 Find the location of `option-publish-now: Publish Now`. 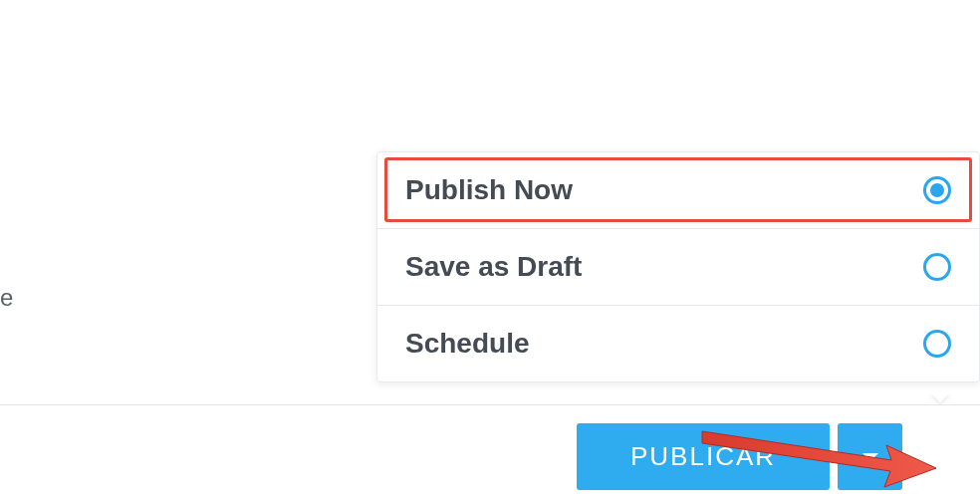

option-publish-now: Publish Now is located at coordinates (678, 191).